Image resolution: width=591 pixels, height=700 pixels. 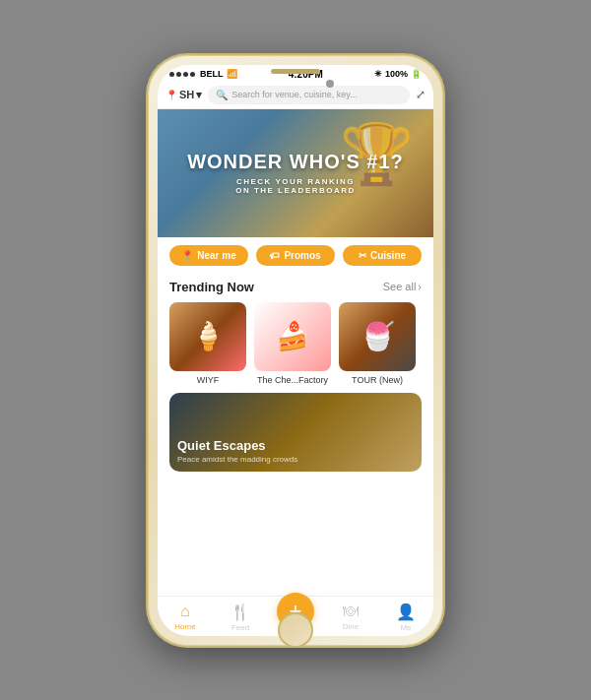 What do you see at coordinates (301, 256) in the screenshot?
I see `promos-label: Promos` at bounding box center [301, 256].